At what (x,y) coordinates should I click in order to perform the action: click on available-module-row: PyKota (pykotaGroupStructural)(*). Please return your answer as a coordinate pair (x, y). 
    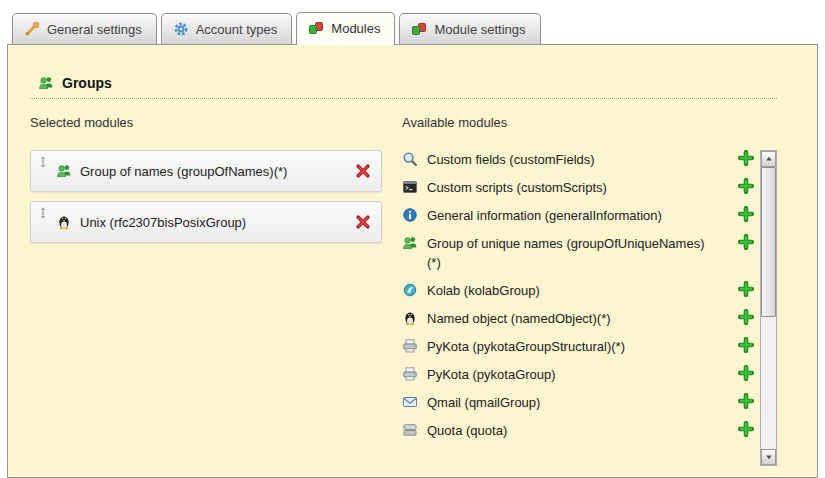
    Looking at the image, I should click on (578, 346).